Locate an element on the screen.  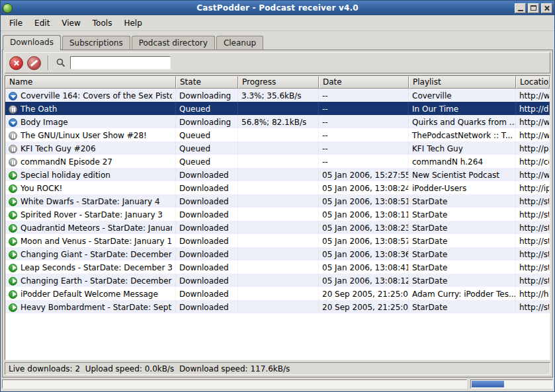
column-header-playlist: Playlist is located at coordinates (462, 82).